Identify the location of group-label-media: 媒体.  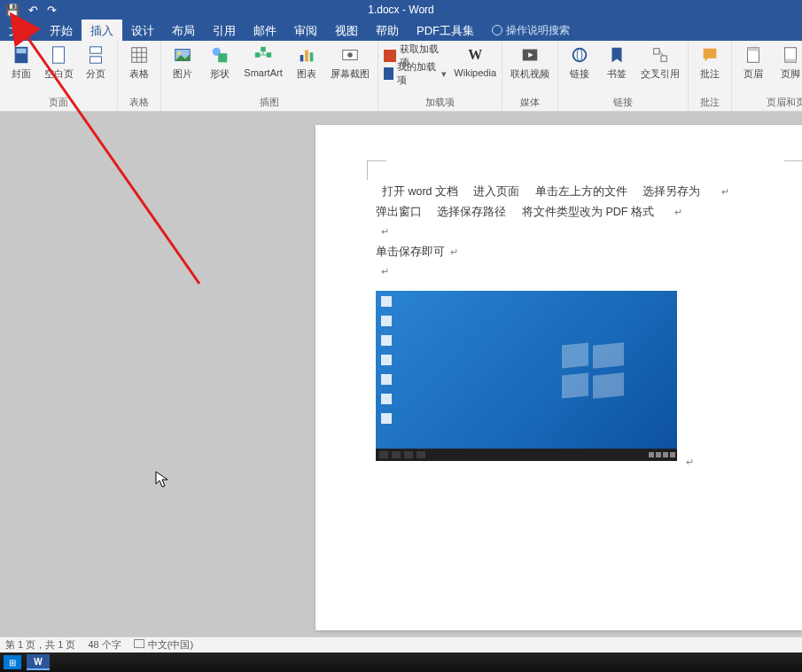
(530, 103).